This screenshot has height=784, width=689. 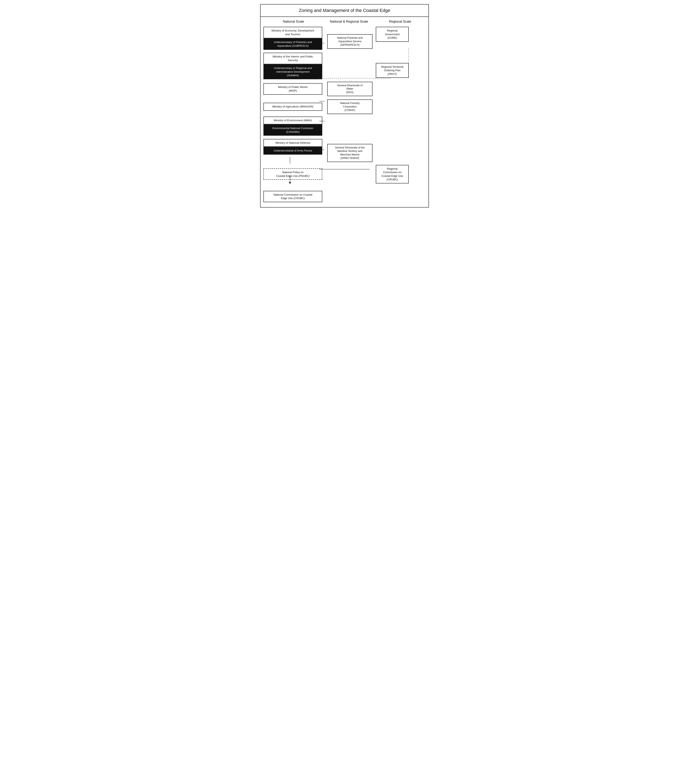 I want to click on interior-national: Ministry of the Interior and PublicSecur…, so click(x=293, y=66).